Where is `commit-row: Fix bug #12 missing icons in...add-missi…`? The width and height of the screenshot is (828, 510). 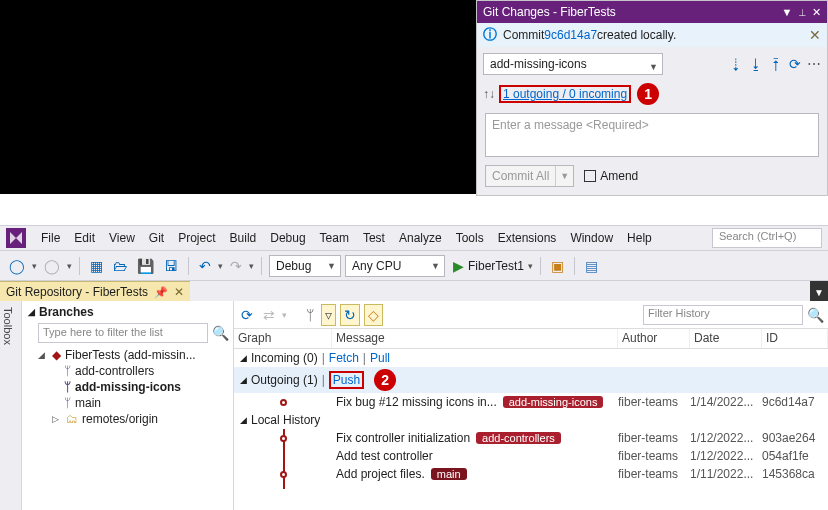
commit-row: Fix bug #12 missing icons in...add-missi… is located at coordinates (531, 402).